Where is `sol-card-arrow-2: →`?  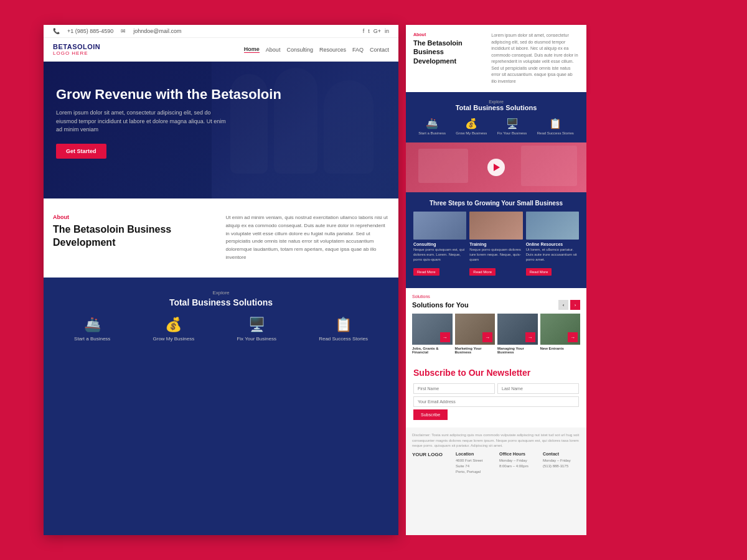
sol-card-arrow-2: → is located at coordinates (487, 337).